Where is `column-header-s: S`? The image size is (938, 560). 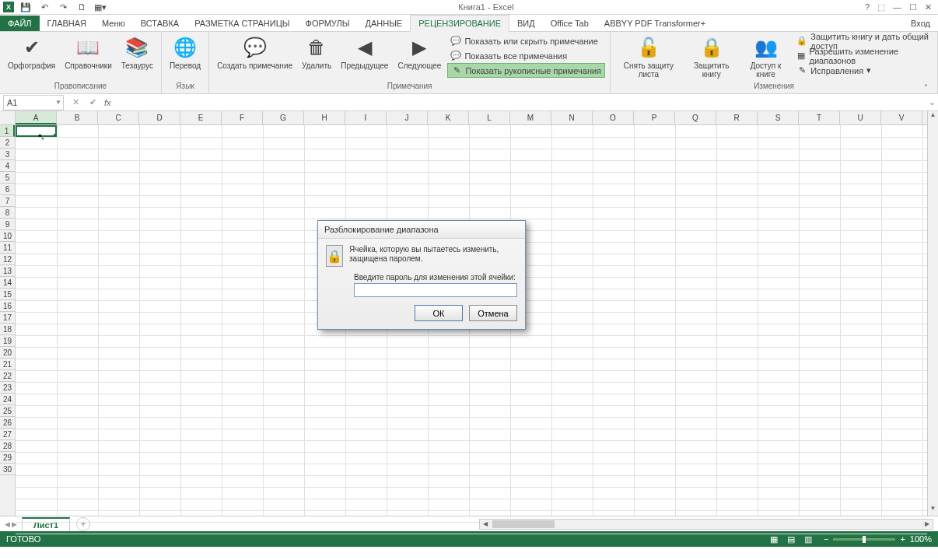
column-header-s: S is located at coordinates (778, 118).